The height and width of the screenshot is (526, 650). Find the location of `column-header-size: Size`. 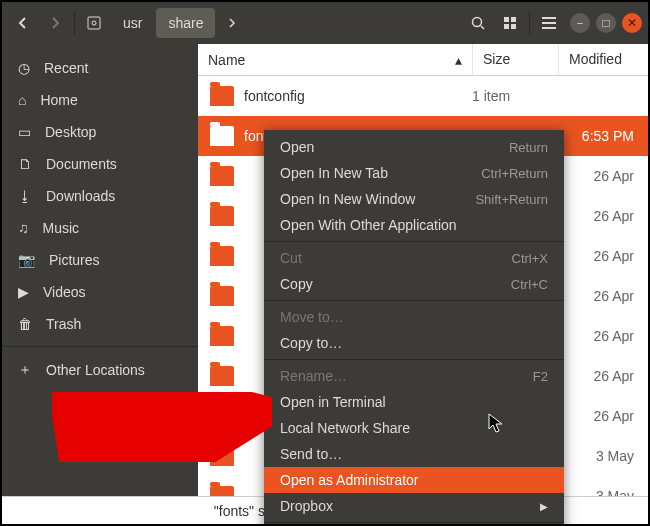

column-header-size: Size is located at coordinates (515, 60).